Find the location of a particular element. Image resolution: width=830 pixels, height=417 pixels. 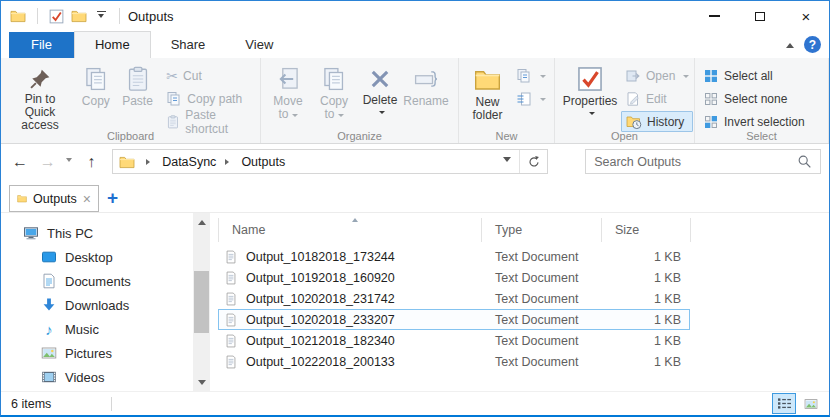

table-row: Output_10182018_173244 Text Document 1 K… is located at coordinates (454, 256).